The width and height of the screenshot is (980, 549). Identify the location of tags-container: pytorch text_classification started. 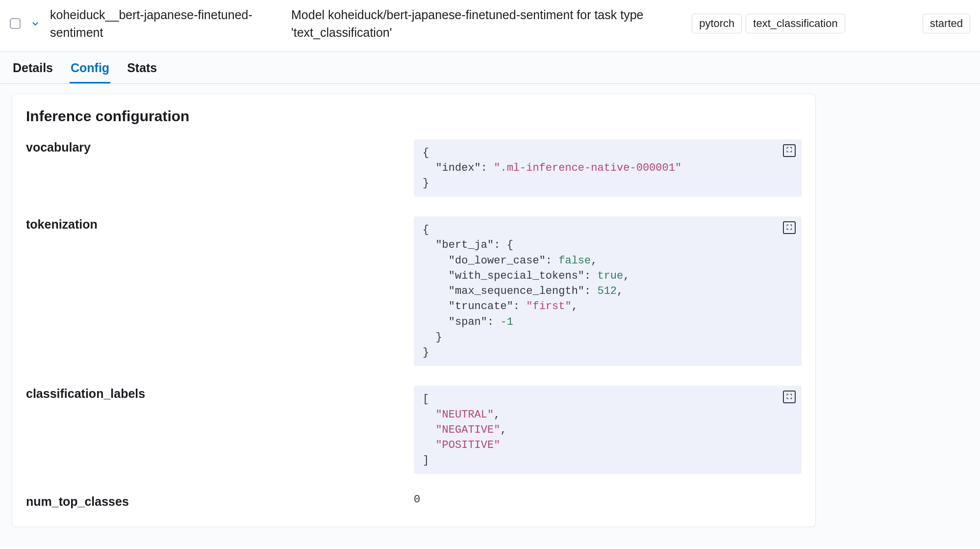
(831, 24).